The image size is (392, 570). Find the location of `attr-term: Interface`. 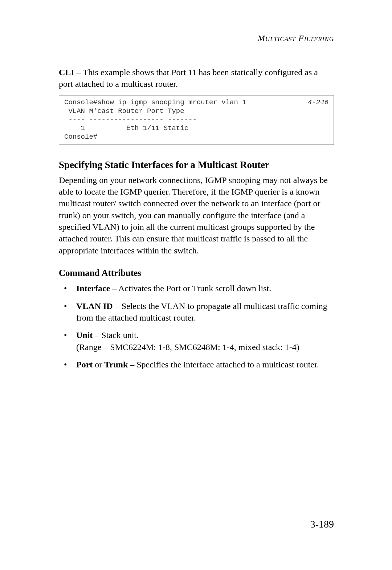

attr-term: Interface is located at coordinates (93, 288).